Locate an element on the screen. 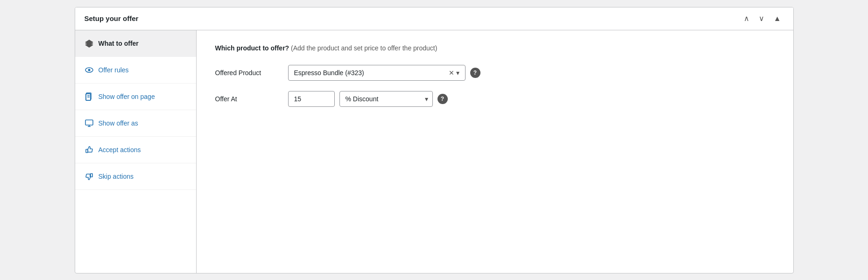 The width and height of the screenshot is (868, 280). offer-at-controls: % Discount Fixed Price Fixed Discount ? is located at coordinates (368, 99).